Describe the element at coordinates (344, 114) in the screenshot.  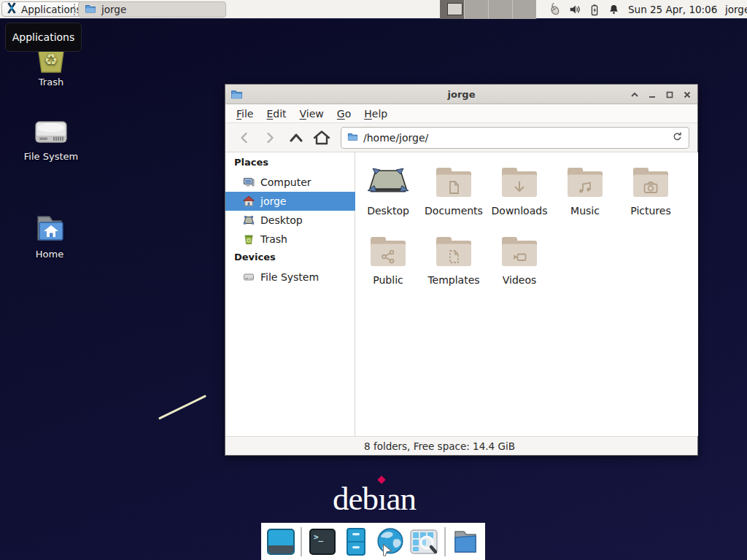
I see `menu-go: Go` at that location.